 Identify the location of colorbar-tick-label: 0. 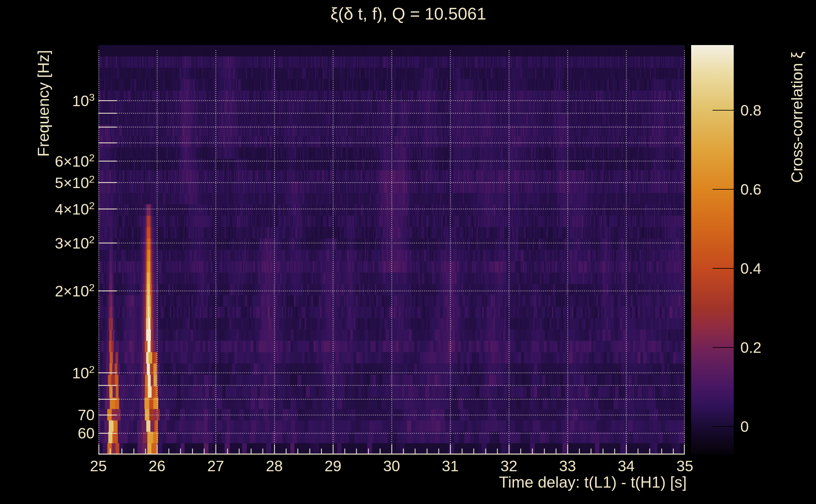
(745, 426).